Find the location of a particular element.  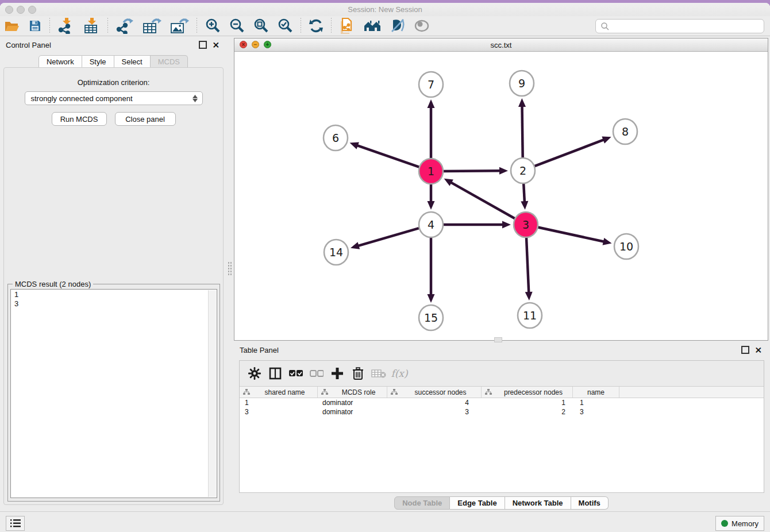

mcds-result-area: 13 is located at coordinates (114, 394).